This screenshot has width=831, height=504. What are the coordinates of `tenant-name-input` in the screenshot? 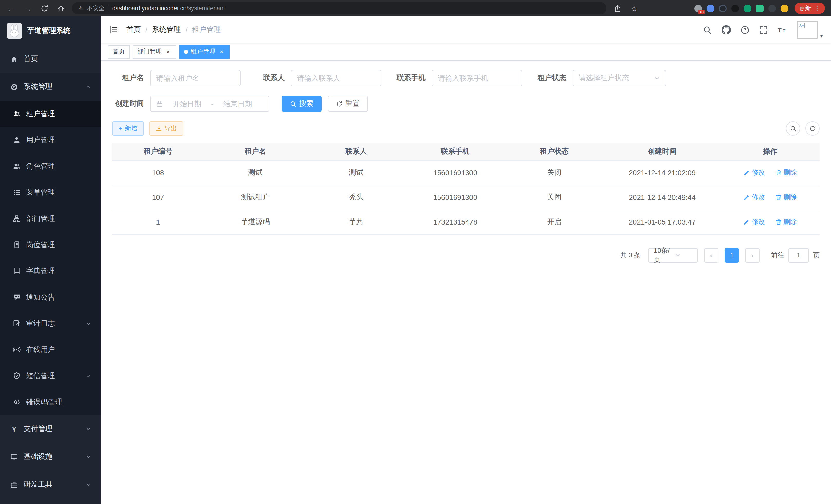 It's located at (195, 78).